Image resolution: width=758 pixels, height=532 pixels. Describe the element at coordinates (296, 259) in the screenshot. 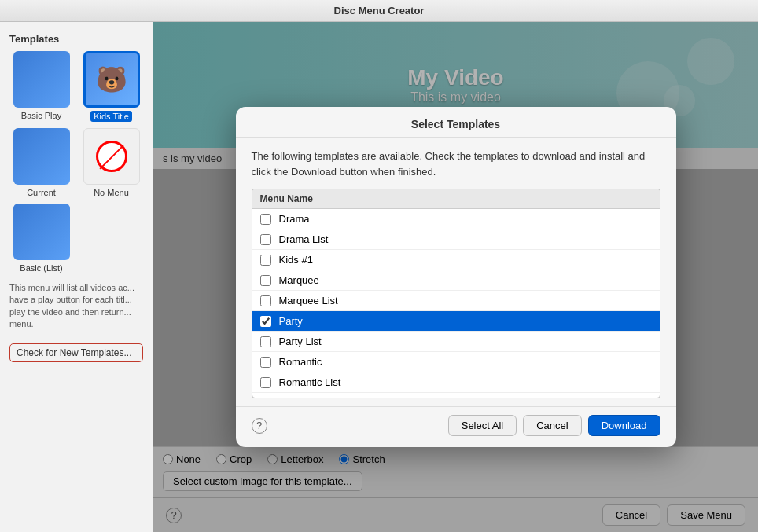

I see `template-name-kids1: Kids #1` at that location.